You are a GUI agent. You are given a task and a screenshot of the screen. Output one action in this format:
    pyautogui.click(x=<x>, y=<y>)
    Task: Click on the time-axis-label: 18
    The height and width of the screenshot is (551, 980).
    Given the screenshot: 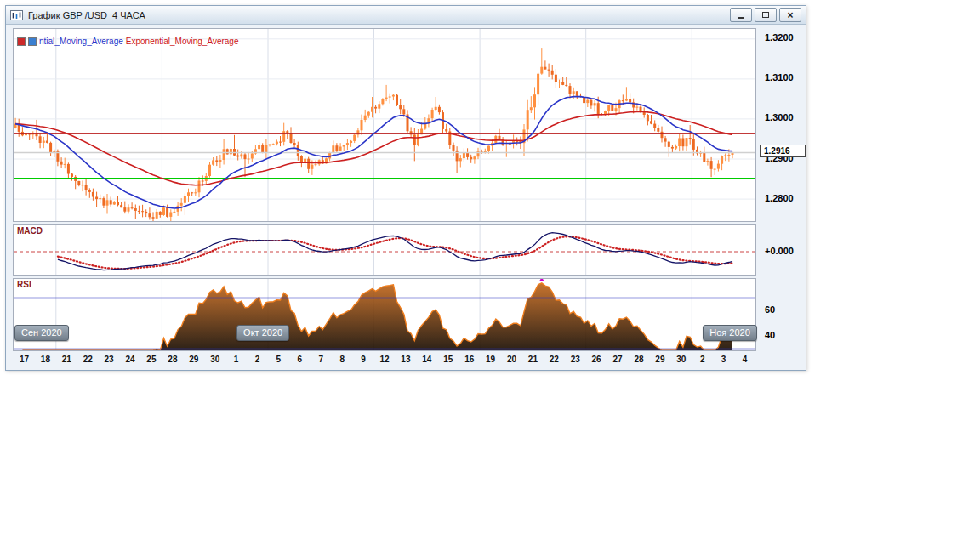 What is the action you would take?
    pyautogui.click(x=45, y=359)
    